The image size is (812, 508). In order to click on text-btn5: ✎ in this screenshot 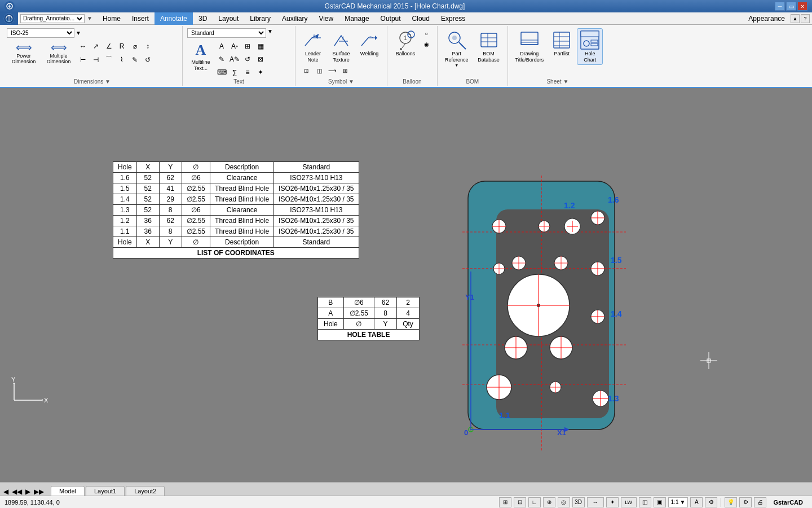, I will do `click(222, 59)`.